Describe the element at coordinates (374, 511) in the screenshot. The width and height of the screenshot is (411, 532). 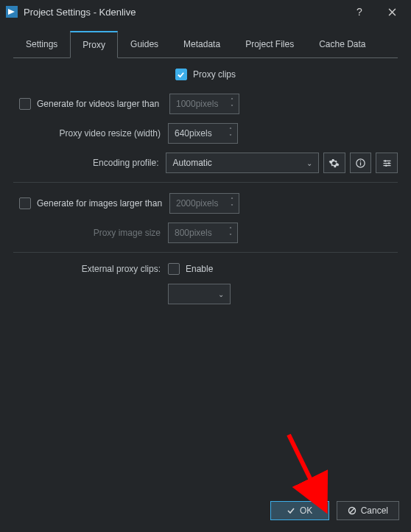
I see `cancel-label: Cancel` at that location.